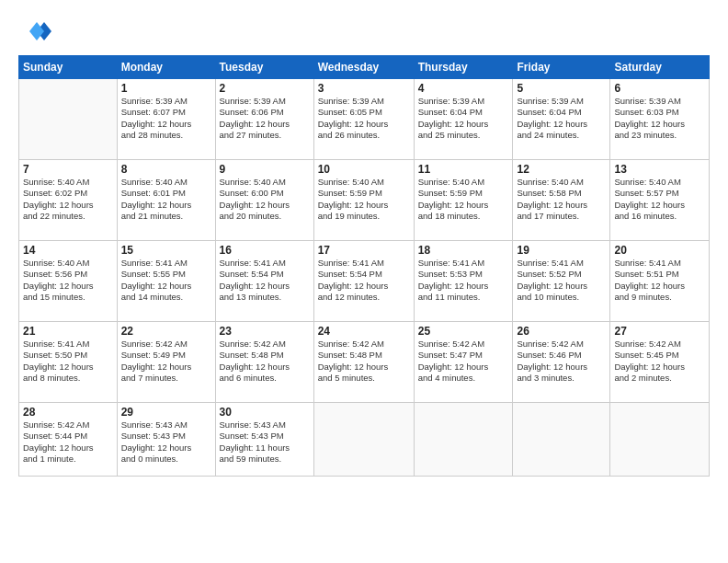 The height and width of the screenshot is (563, 728). What do you see at coordinates (364, 440) in the screenshot?
I see `week-row-5: 28Sunrise: 5:42 AM Sunset: 5:44 PM Dayli…` at bounding box center [364, 440].